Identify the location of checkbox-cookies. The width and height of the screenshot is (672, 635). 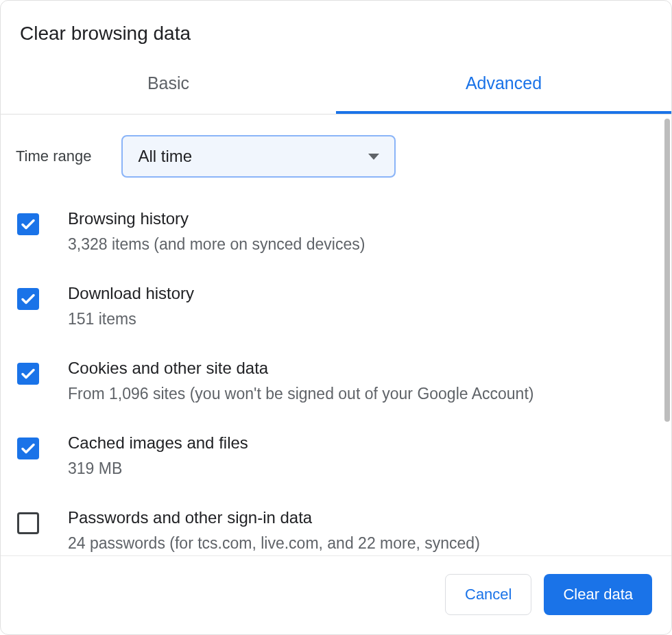
(28, 374).